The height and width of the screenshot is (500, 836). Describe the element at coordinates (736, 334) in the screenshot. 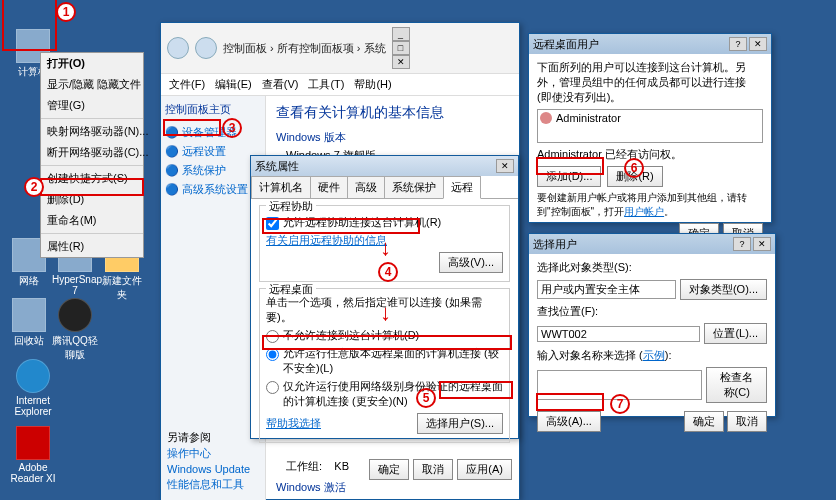

I see `sel-loc-button: 位置(L)...` at that location.